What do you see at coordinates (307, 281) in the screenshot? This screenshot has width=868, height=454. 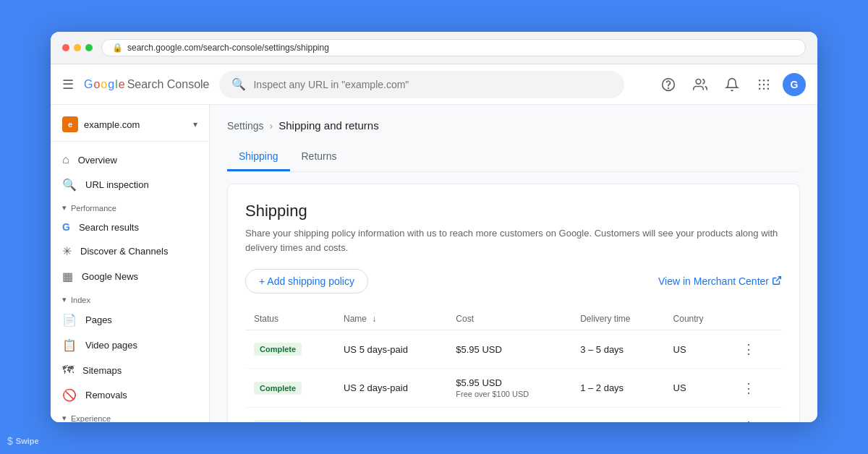 I see `add-shipping-policy-button: + Add shipping policy` at bounding box center [307, 281].